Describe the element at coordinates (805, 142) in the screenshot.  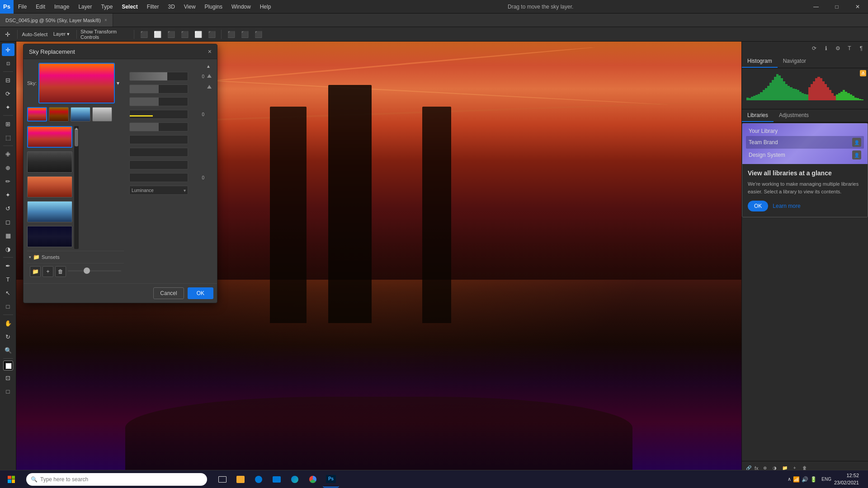
I see `team-brand-item: Team Brand 👤` at that location.